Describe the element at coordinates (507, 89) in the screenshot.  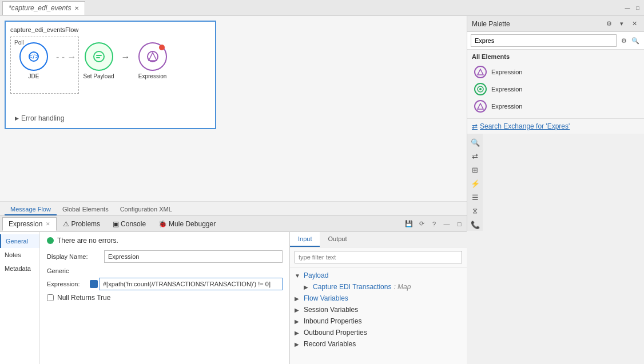
I see `palette-item-label-1: Expression` at that location.